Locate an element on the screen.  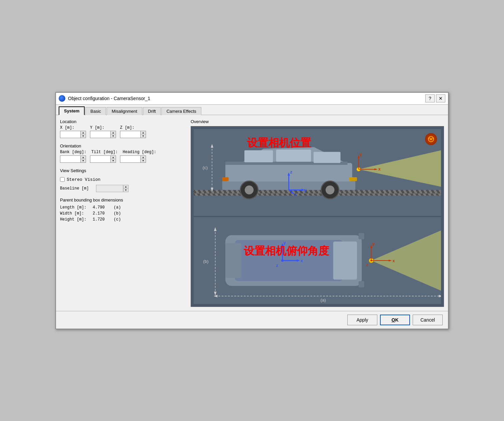
ok-label: OK is located at coordinates (395, 320).